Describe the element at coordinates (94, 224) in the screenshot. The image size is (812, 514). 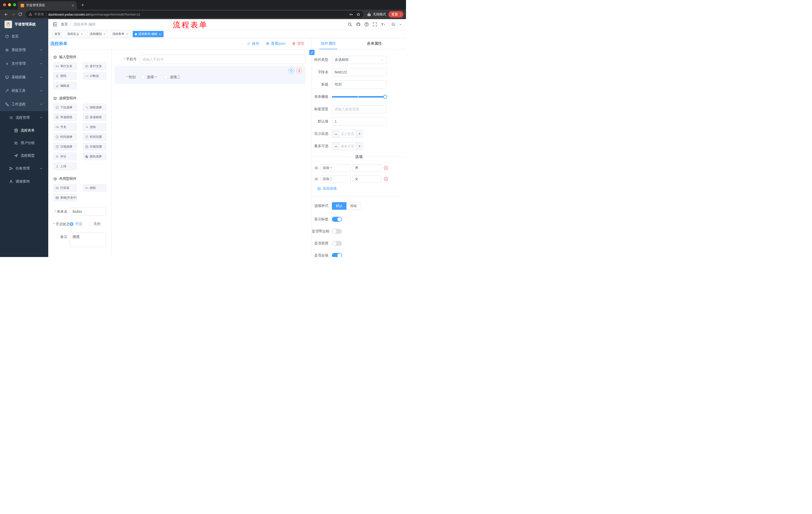
I see `status-off-radio: 关闭` at that location.